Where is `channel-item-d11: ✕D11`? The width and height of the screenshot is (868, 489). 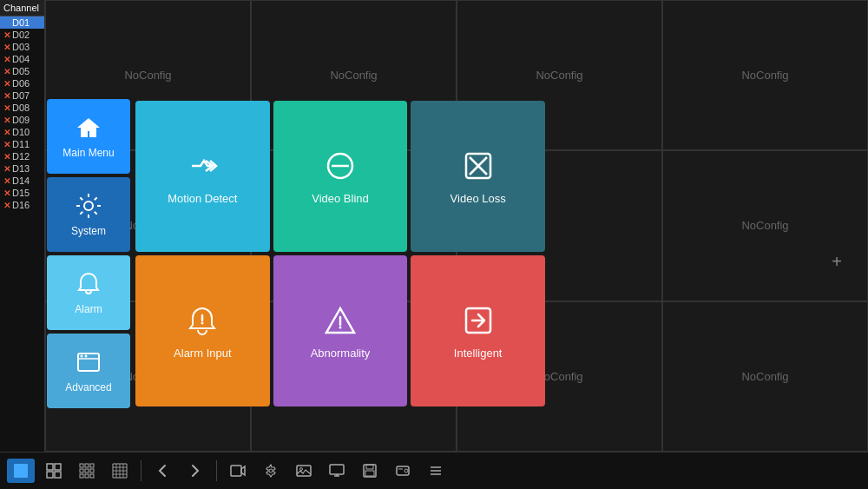 channel-item-d11: ✕D11 is located at coordinates (23, 144).